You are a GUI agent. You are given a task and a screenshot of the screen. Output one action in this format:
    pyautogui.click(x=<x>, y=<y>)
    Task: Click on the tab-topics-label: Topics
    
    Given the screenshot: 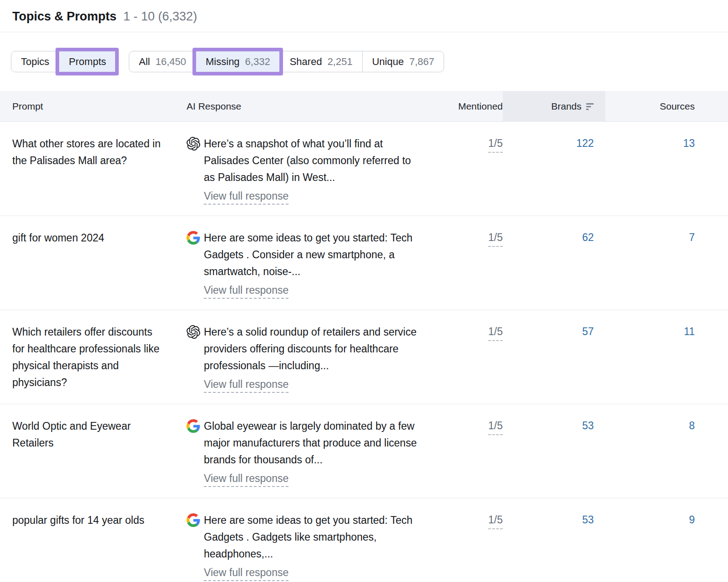 What is the action you would take?
    pyautogui.click(x=35, y=62)
    